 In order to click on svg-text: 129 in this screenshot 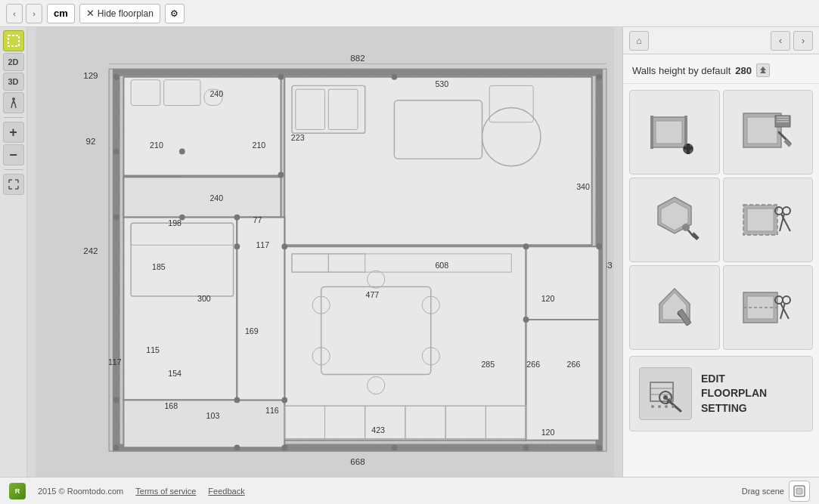, I will do `click(91, 76)`.